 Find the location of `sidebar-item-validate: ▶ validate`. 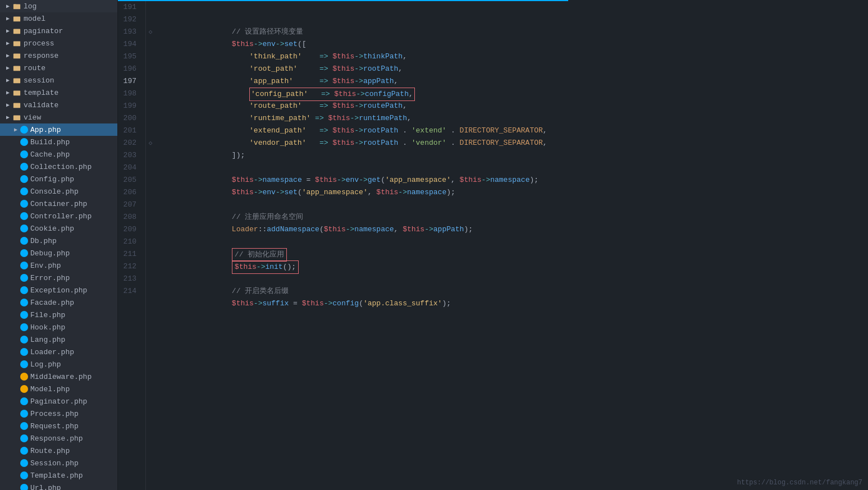

sidebar-item-validate: ▶ validate is located at coordinates (58, 105).